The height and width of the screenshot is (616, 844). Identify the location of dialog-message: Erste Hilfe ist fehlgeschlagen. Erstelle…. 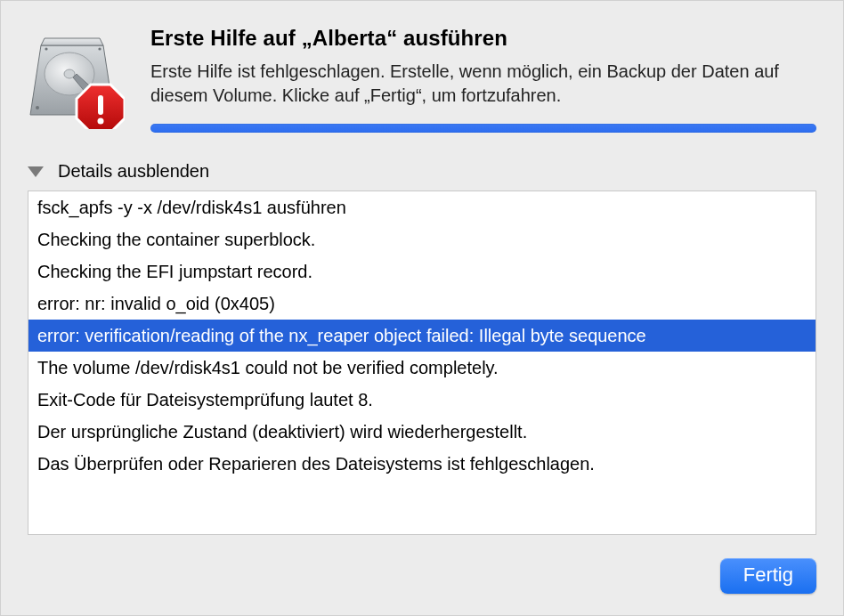
(483, 84).